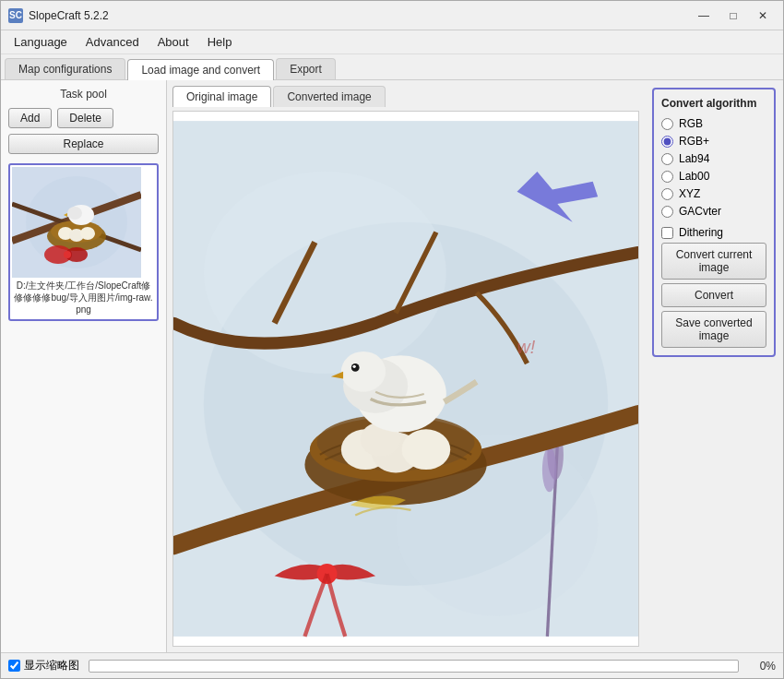 The width and height of the screenshot is (784, 679). What do you see at coordinates (668, 194) in the screenshot?
I see `radio-xyz-input` at bounding box center [668, 194].